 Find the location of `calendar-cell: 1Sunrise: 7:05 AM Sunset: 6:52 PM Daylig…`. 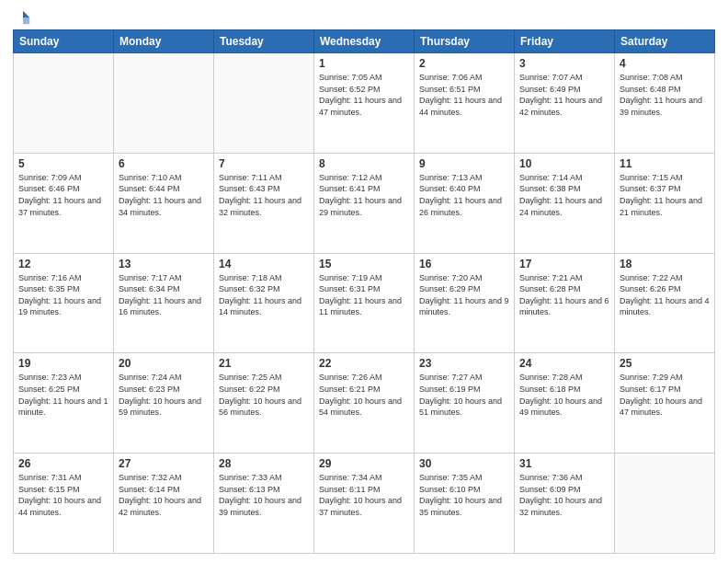

calendar-cell: 1Sunrise: 7:05 AM Sunset: 6:52 PM Daylig… is located at coordinates (364, 103).